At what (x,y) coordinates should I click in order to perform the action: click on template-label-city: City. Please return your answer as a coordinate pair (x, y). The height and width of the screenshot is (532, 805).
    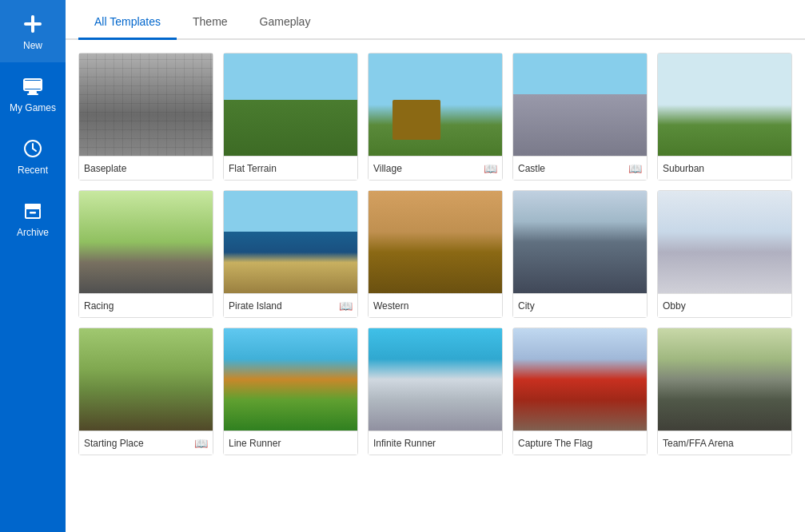
    Looking at the image, I should click on (580, 306).